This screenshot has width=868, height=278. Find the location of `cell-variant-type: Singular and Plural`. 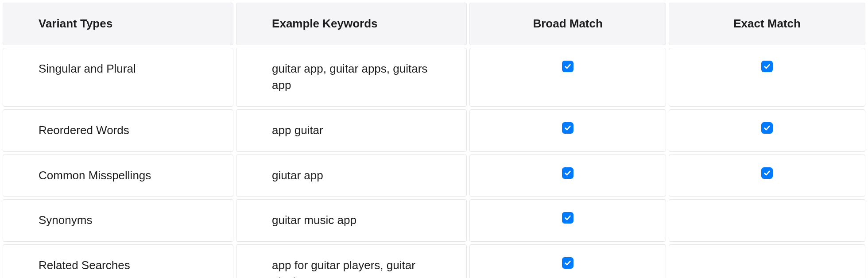

cell-variant-type: Singular and Plural is located at coordinates (118, 77).